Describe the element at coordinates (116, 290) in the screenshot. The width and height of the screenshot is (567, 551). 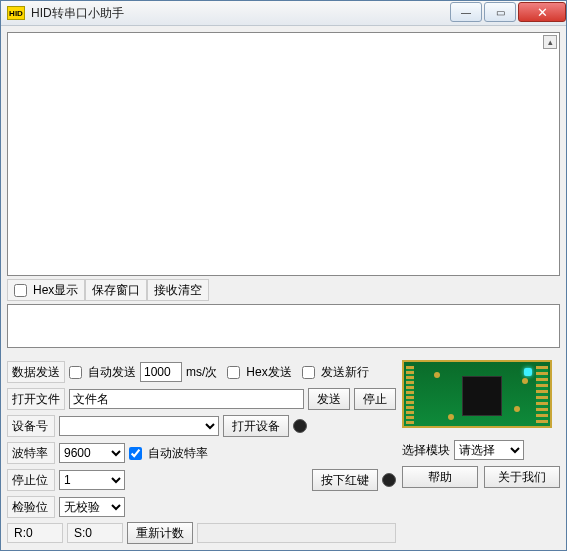
I see `save-window-button: 保存窗口` at that location.